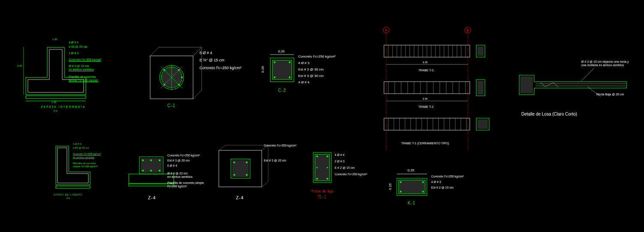 This screenshot has width=644, height=232. I want to click on trabe-tl1: 4 Ø # 4 2 Ø # 3 E # 2 @ 15 cm Concreto f…, so click(328, 170).